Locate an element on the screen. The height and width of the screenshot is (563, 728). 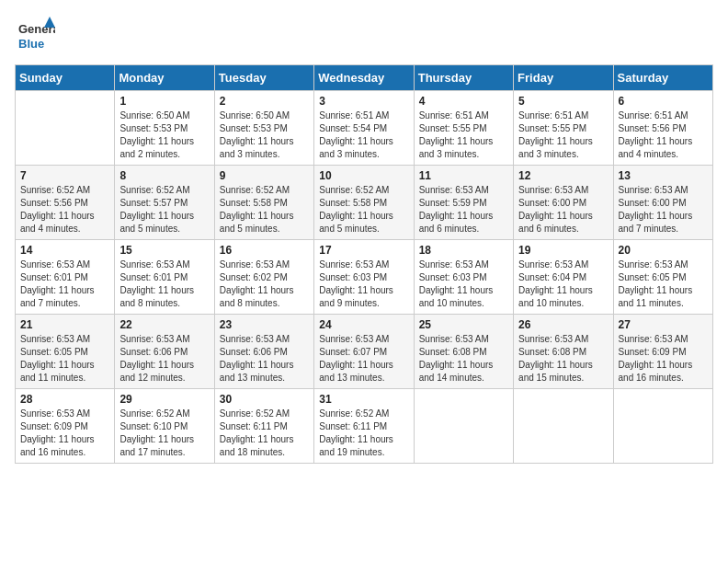
day-number: 3 is located at coordinates (364, 101).